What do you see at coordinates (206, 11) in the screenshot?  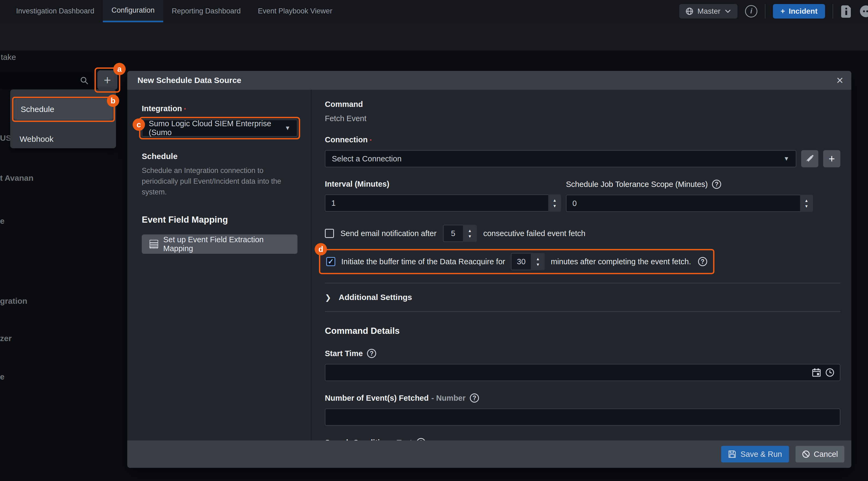 I see `tab-reporting-dashboard: Reporting Dashboard` at bounding box center [206, 11].